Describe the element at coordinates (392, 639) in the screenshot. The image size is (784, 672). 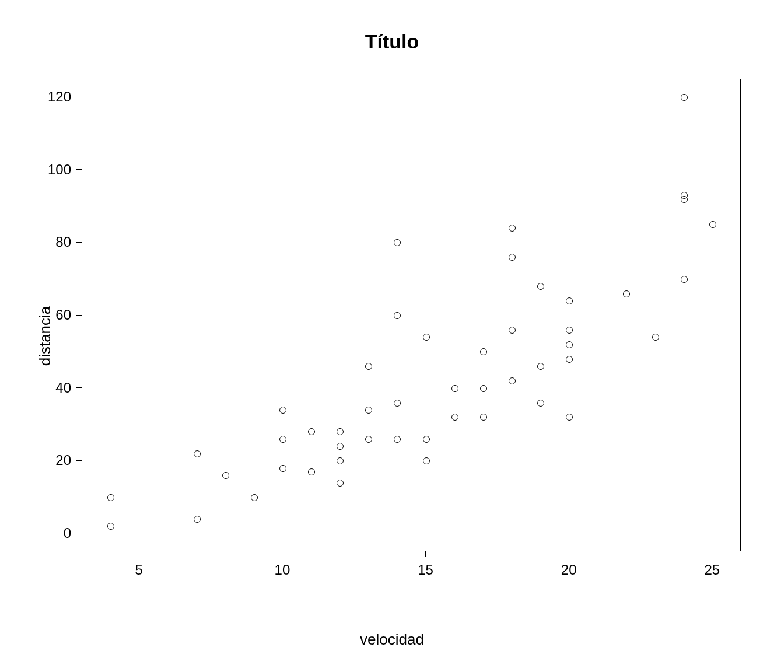
I see `x-axis-label: velocidad` at that location.